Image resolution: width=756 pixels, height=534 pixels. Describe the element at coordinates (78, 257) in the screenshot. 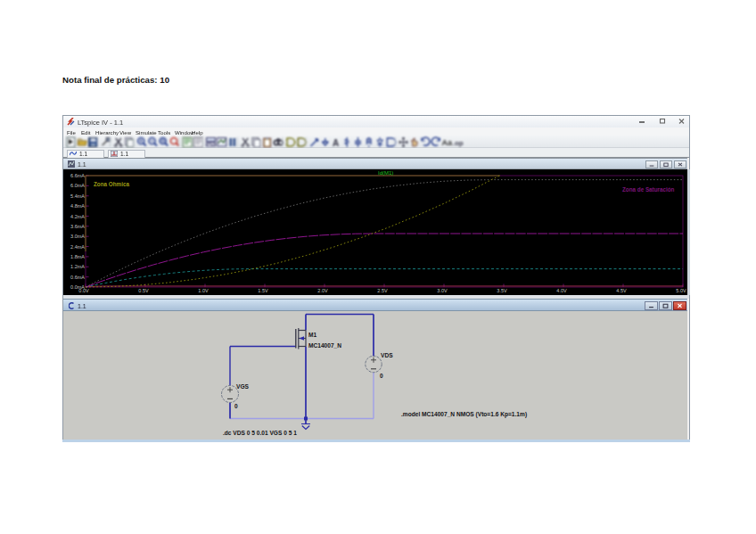

I see `svg-text: 1.8mA` at that location.